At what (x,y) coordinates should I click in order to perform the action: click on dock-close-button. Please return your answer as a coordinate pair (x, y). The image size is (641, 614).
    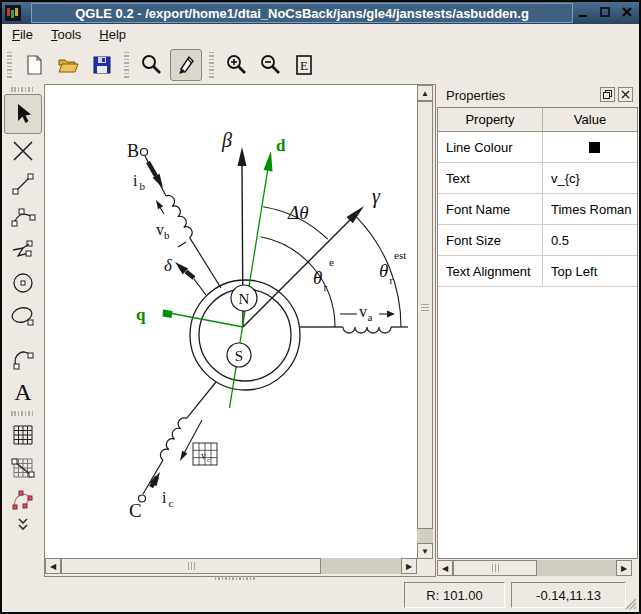
    Looking at the image, I should click on (626, 94).